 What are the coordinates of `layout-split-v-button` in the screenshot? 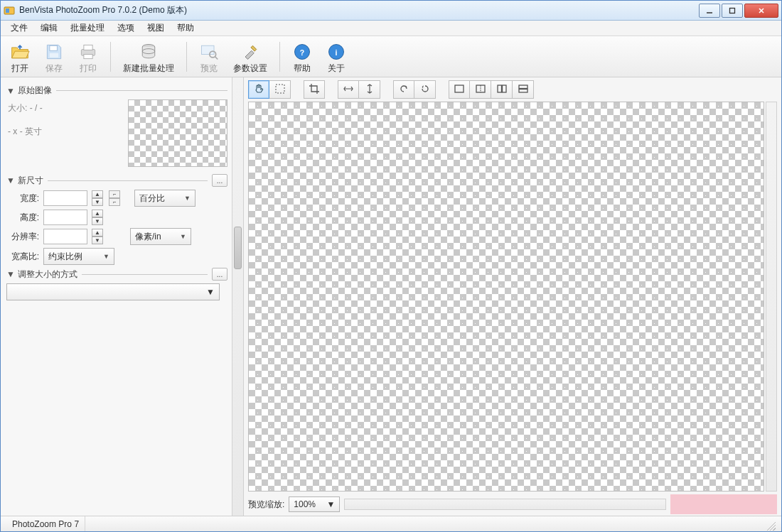 It's located at (502, 89).